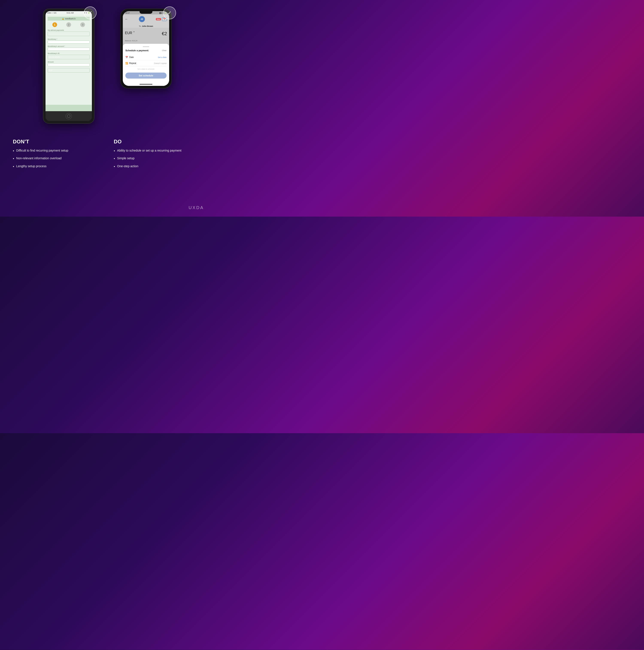  What do you see at coordinates (70, 19) in the screenshot?
I see `bank-name: swedbank.lv` at bounding box center [70, 19].